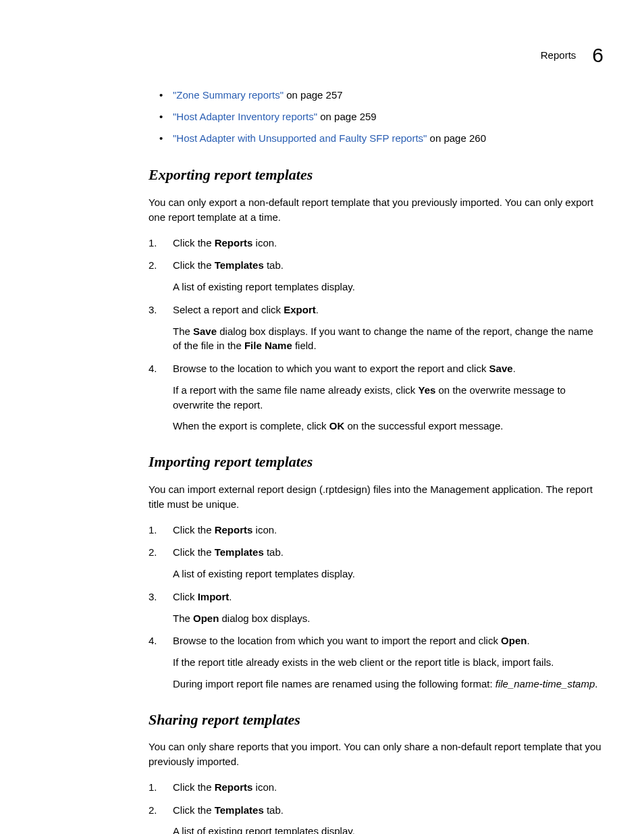 This screenshot has height=834, width=644. I want to click on step-item: Browse to the location to which you want…, so click(376, 397).